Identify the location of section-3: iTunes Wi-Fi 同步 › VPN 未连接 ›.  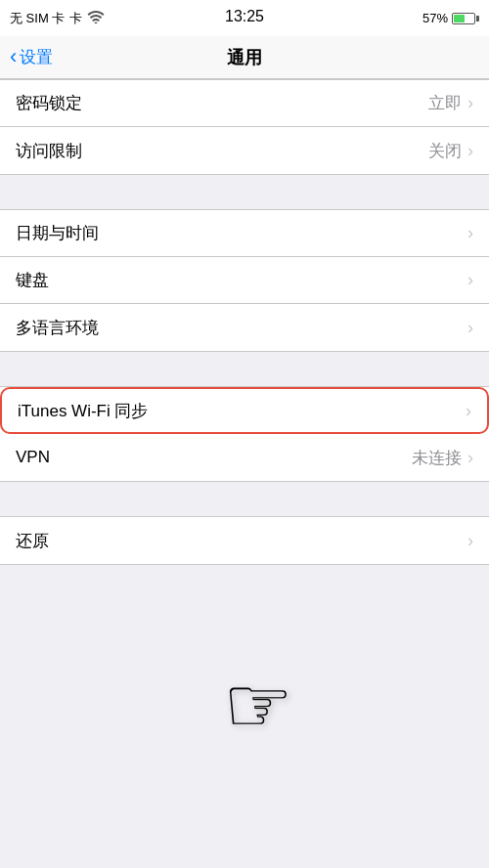
(244, 434).